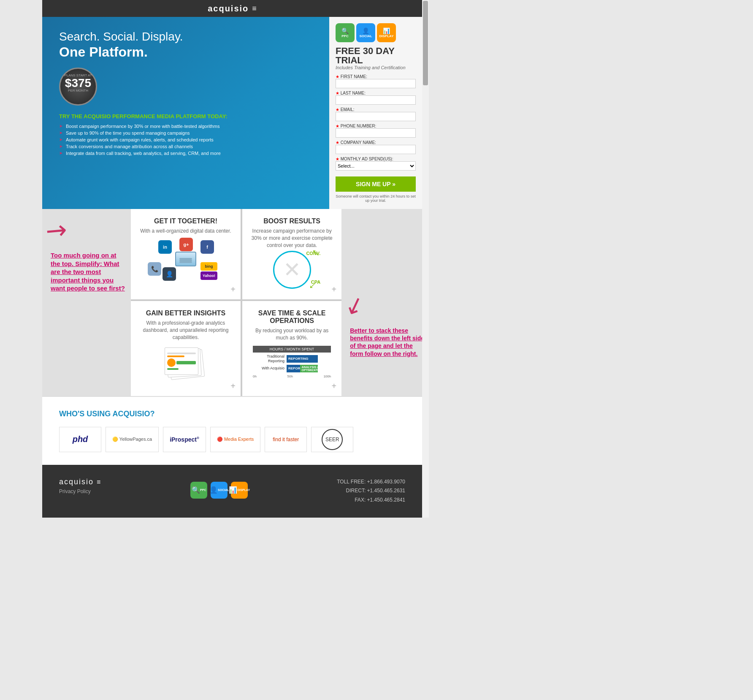  I want to click on hours-axis: 0h 50h 100h, so click(292, 376).